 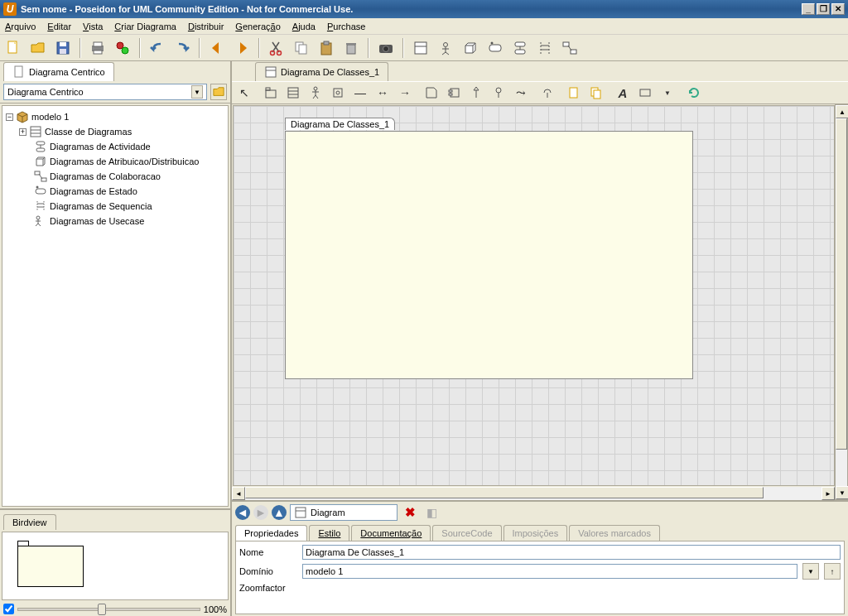 I want to click on diagram-sequence-button, so click(x=545, y=48).